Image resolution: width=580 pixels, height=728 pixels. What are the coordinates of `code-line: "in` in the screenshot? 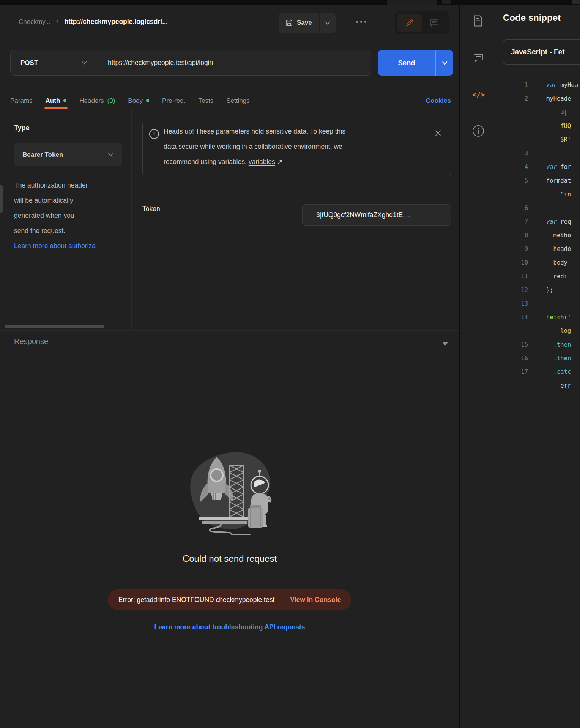 It's located at (541, 194).